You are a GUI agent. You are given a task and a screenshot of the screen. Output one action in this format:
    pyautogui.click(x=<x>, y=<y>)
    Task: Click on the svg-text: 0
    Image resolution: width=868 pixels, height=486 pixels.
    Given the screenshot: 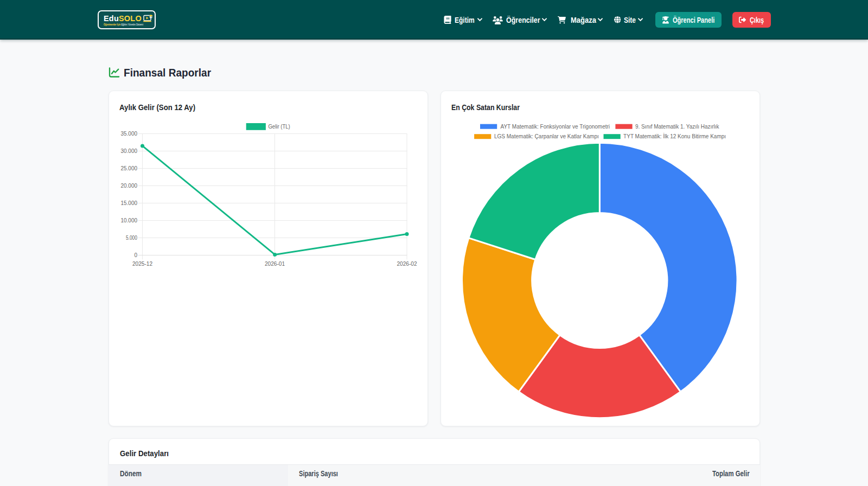 What is the action you would take?
    pyautogui.click(x=136, y=255)
    